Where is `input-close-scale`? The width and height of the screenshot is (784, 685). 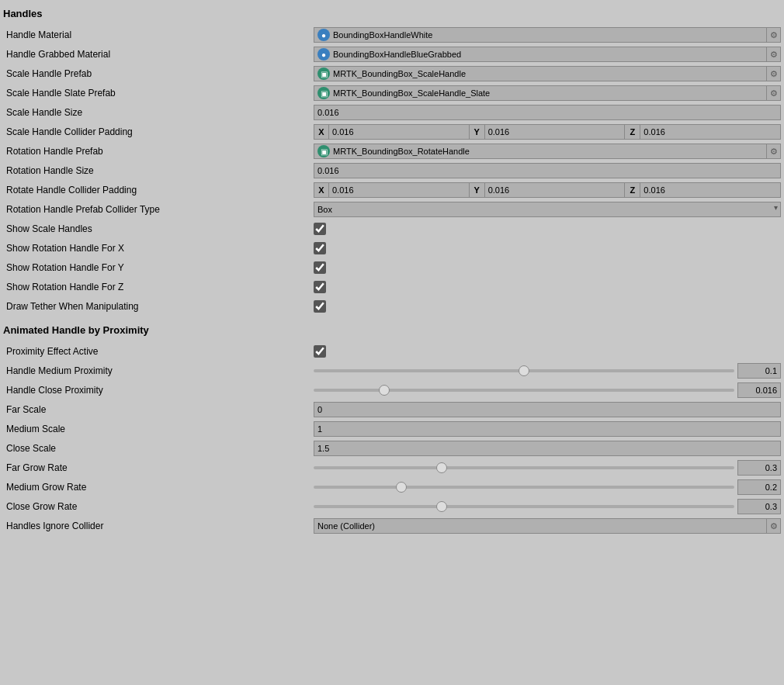 input-close-scale is located at coordinates (547, 448).